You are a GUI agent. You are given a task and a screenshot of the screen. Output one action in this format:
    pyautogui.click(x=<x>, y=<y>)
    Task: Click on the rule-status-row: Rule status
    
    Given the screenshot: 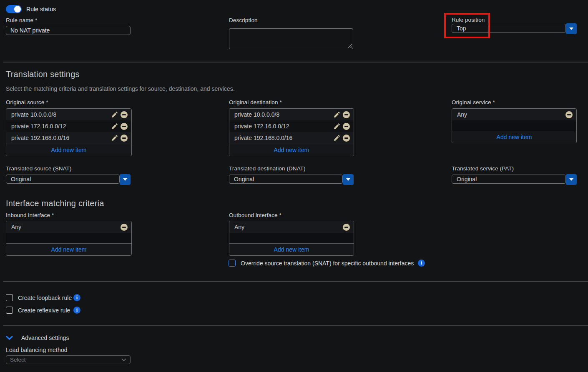 What is the action you would take?
    pyautogui.click(x=31, y=9)
    